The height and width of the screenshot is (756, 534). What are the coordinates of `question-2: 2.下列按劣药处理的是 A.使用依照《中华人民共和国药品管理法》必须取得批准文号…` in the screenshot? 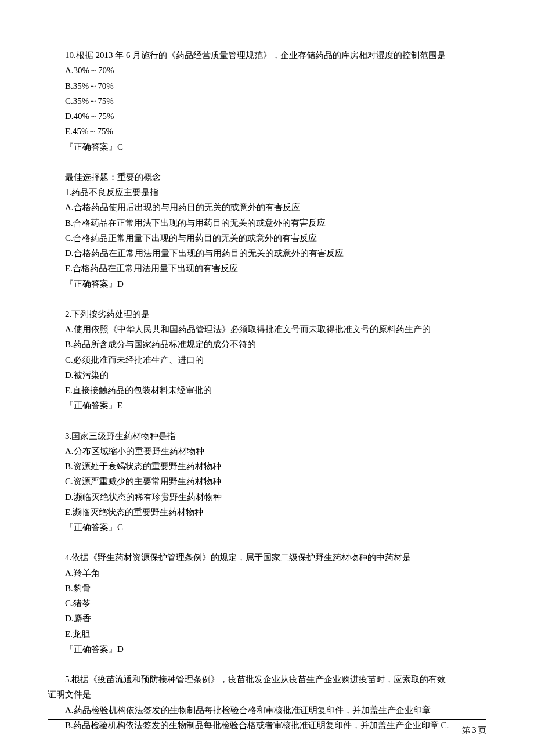 It's located at (267, 360).